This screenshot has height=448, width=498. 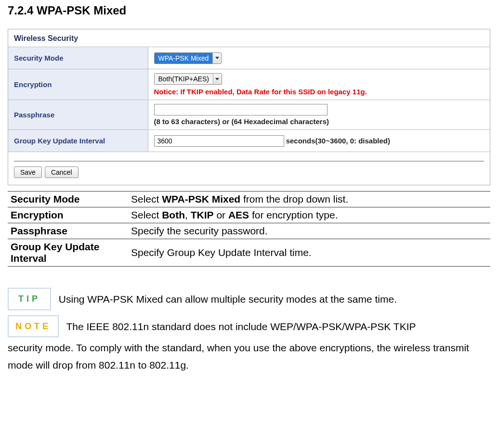 What do you see at coordinates (228, 299) in the screenshot?
I see `tip-text: Using WPA-PSK Mixed can allow multiple s…` at bounding box center [228, 299].